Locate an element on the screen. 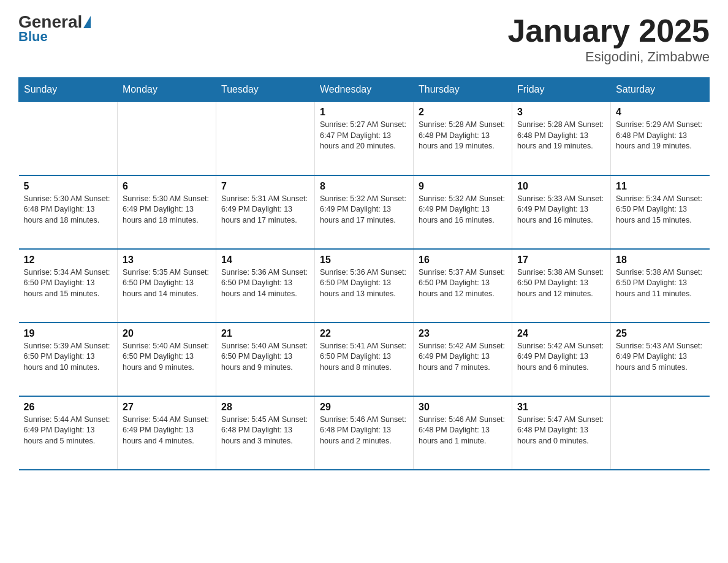  title-section: January 2025 Esigodini, Zimbabwe is located at coordinates (609, 39).